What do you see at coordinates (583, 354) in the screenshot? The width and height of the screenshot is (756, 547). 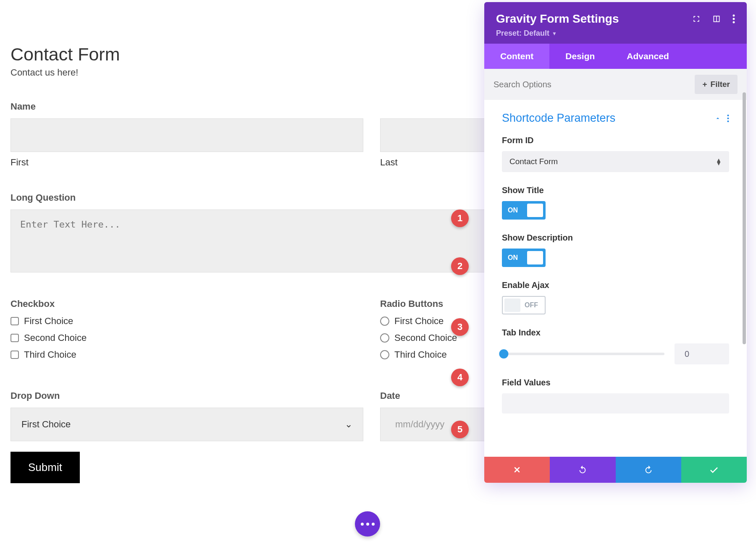 I see `tab-index-slider` at bounding box center [583, 354].